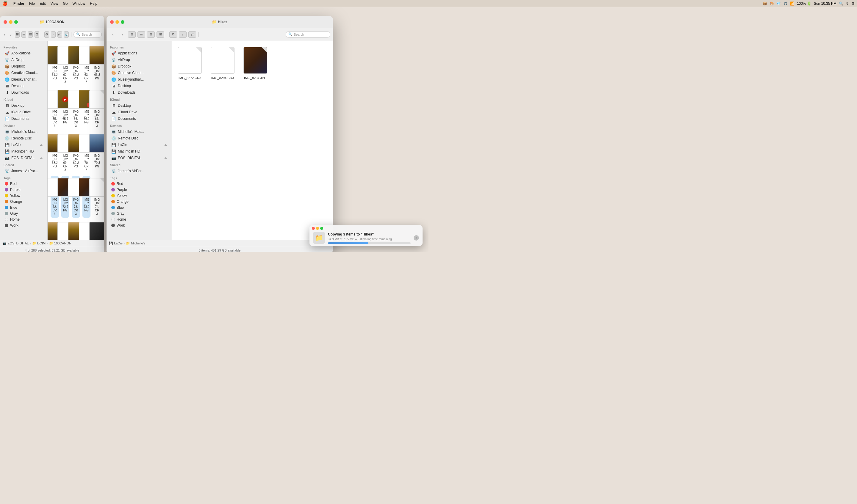 The image size is (857, 504). What do you see at coordinates (97, 197) in the screenshot?
I see `file-item-img8274cr3: IMG_8274.CR3` at bounding box center [97, 197].